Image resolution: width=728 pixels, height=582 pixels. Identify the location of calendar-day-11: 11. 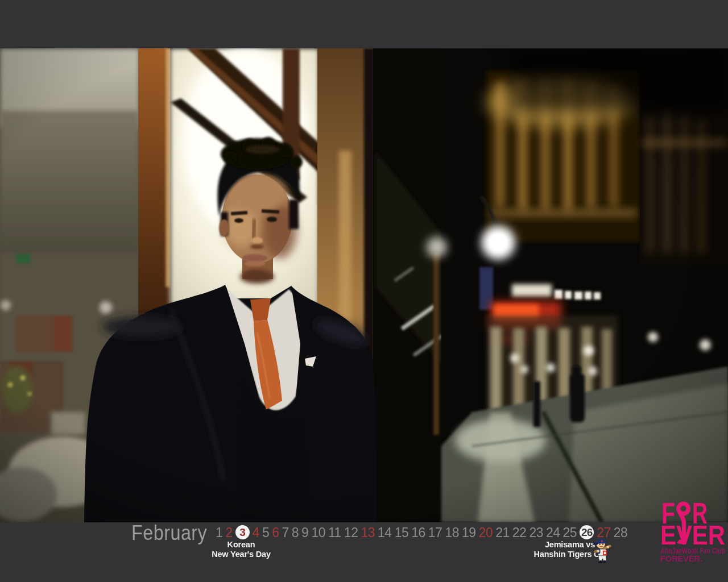
(334, 533).